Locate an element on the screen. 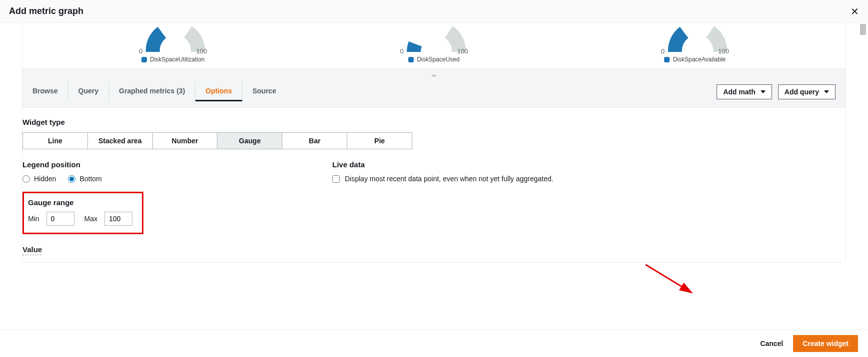  radio-label: Bottom is located at coordinates (90, 179).